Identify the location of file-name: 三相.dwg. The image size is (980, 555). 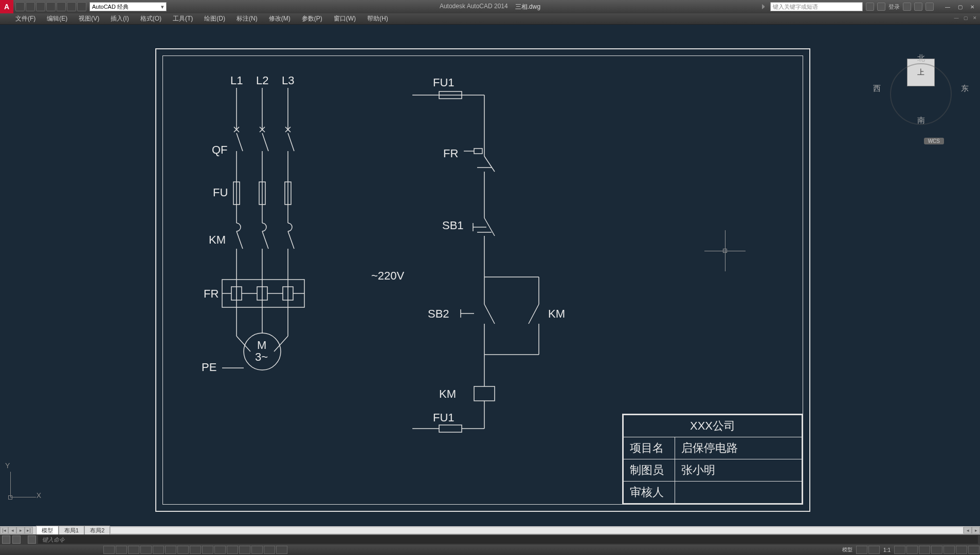
(528, 7).